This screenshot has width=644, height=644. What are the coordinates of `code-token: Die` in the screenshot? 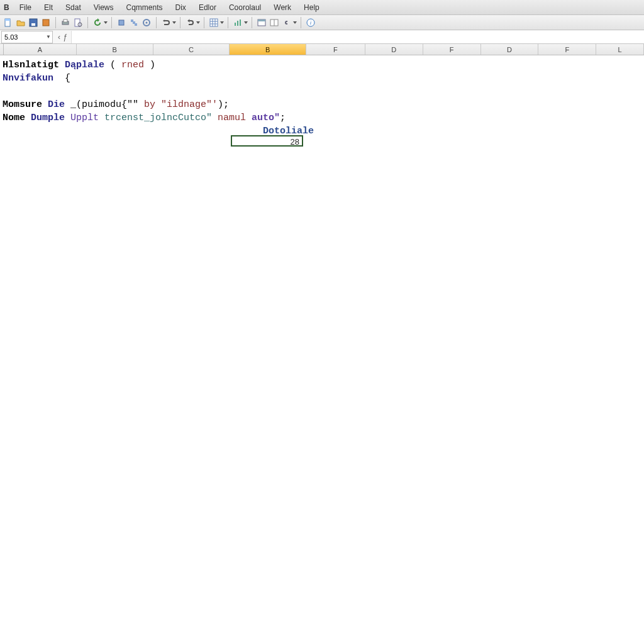 It's located at (53, 104).